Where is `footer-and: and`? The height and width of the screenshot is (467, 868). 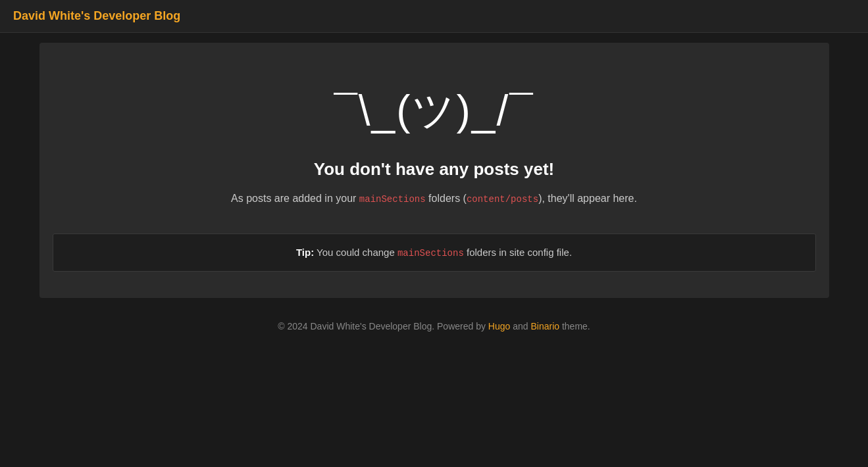
footer-and: and is located at coordinates (520, 326).